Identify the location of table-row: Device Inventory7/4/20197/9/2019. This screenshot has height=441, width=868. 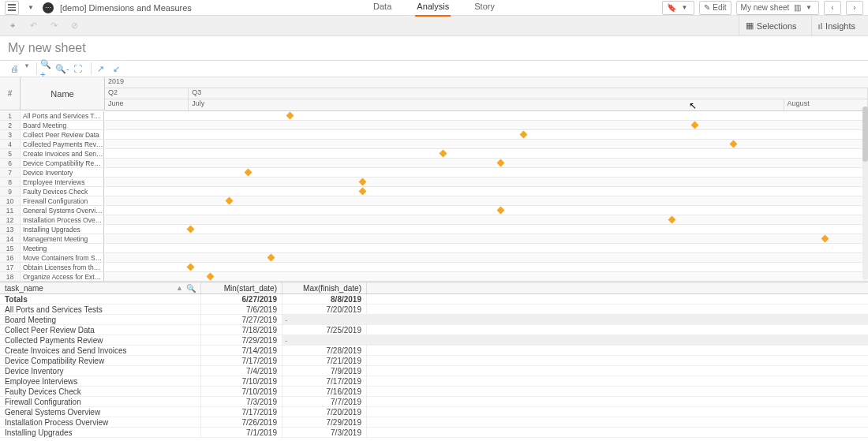
(434, 371).